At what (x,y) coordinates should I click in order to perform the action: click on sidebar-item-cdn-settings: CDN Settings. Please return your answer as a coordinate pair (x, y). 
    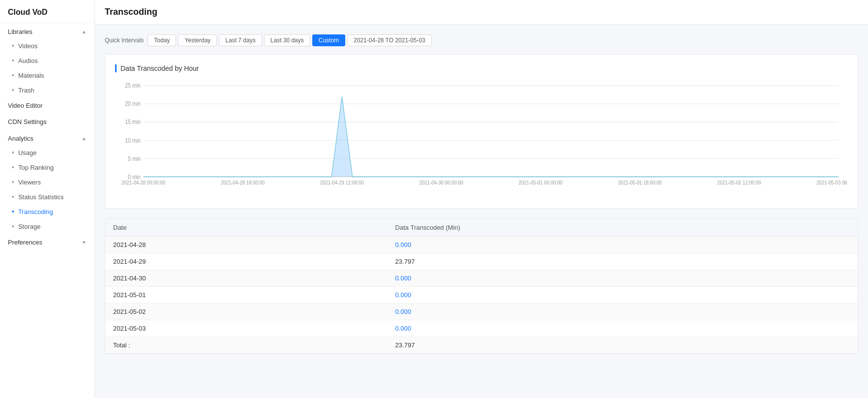
    Looking at the image, I should click on (47, 122).